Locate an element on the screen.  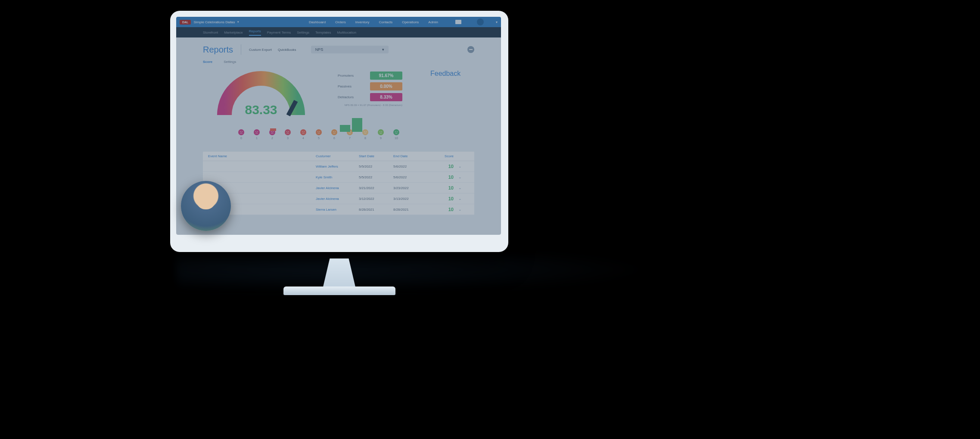
face-9-icon is located at coordinates (381, 132).